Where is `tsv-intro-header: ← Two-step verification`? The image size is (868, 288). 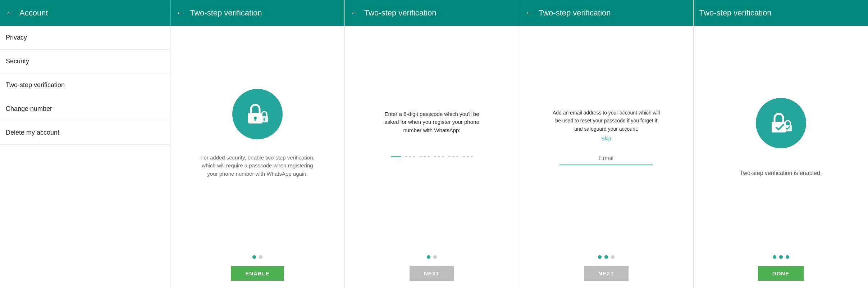 tsv-intro-header: ← Two-step verification is located at coordinates (257, 13).